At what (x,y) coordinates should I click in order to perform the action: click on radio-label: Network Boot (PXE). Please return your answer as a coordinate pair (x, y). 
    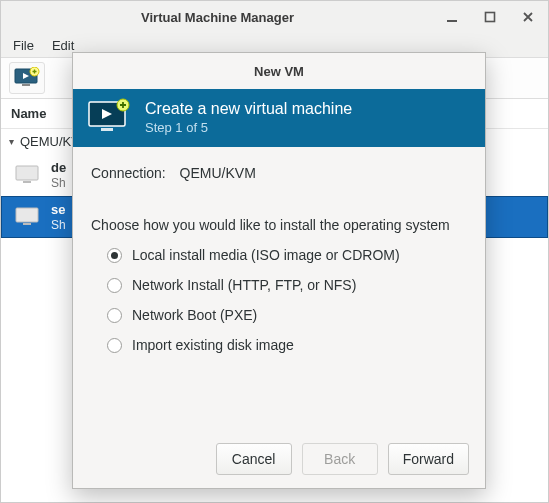
    Looking at the image, I should click on (194, 315).